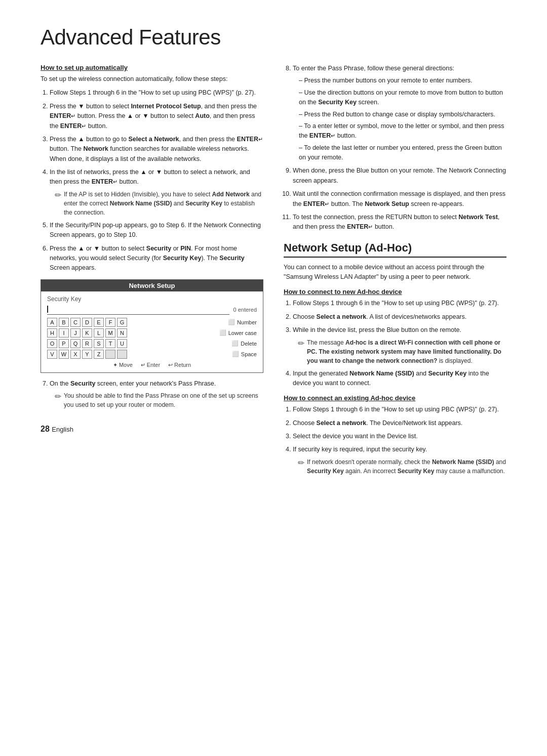 This screenshot has width=547, height=756. I want to click on key-G: G, so click(122, 322).